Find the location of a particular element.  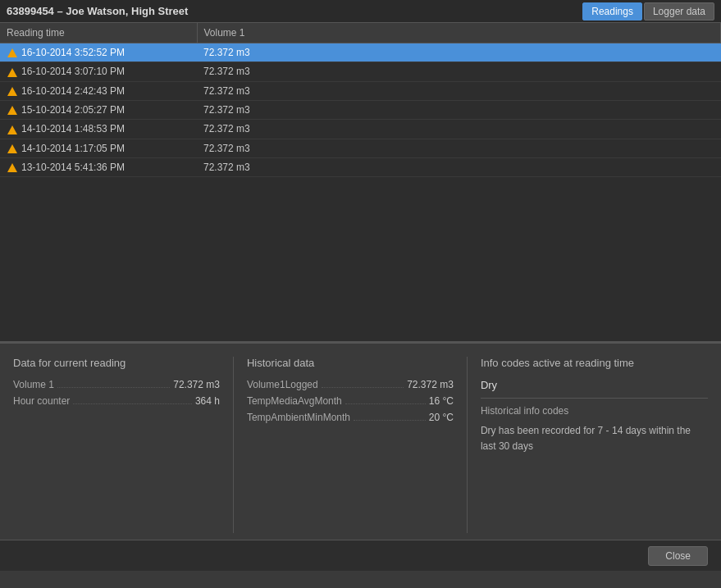

historical-data-title: Historical data is located at coordinates (350, 362).